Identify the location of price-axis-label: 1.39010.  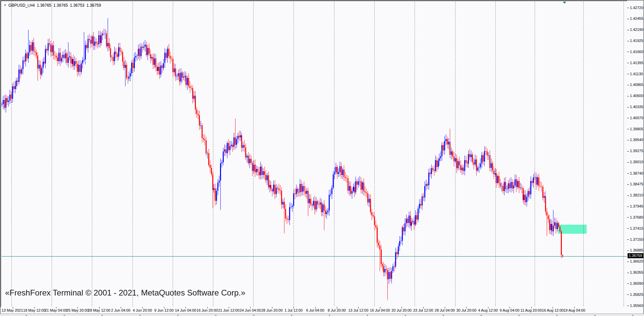
(637, 162).